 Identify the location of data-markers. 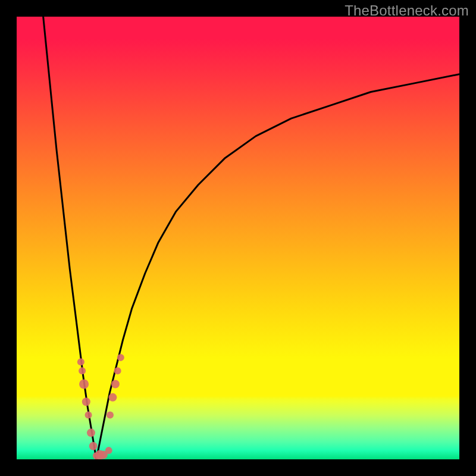
(101, 407).